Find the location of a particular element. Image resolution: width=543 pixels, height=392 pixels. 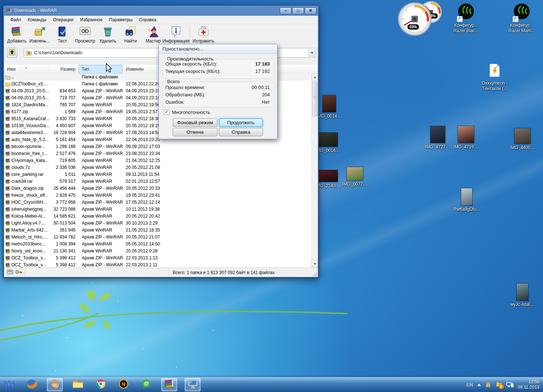

column-header-modified: Изменён is located at coordinates (143, 69).